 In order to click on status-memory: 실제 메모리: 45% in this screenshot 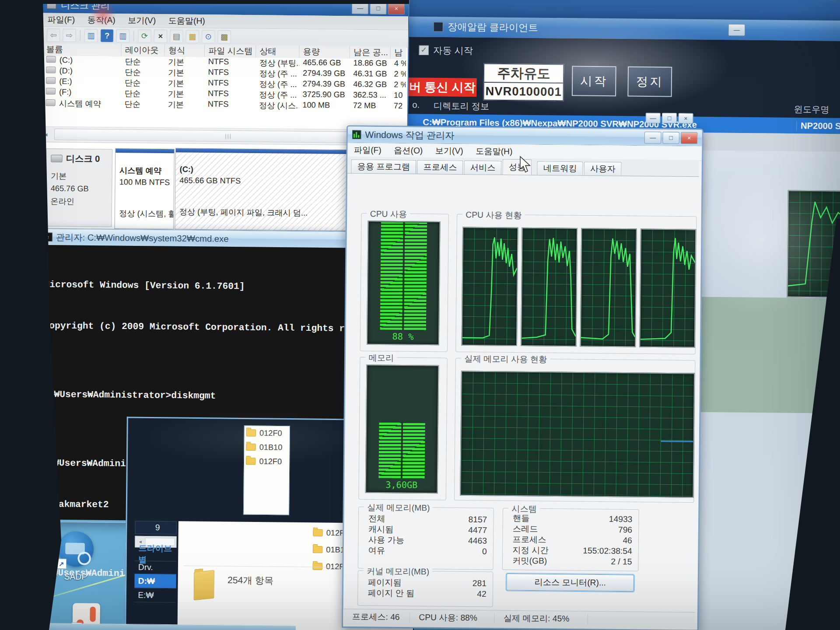, I will do `click(541, 619)`.